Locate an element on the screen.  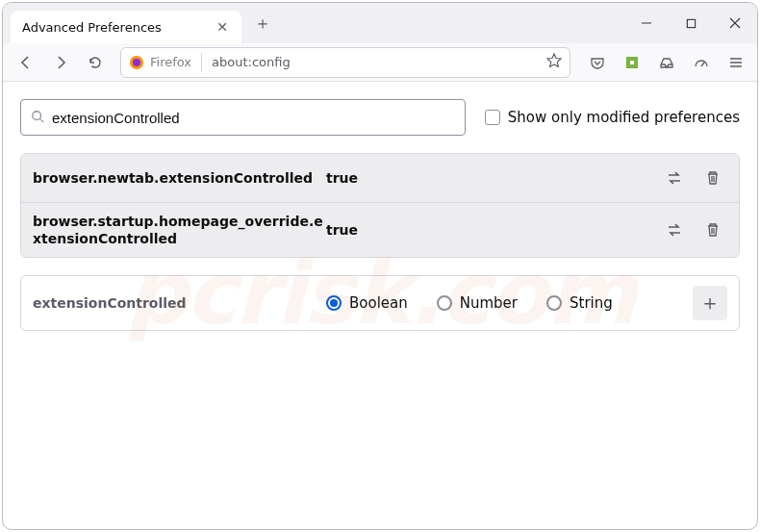
pref-name: browser.startup.homepage_override.extens… is located at coordinates (179, 230).